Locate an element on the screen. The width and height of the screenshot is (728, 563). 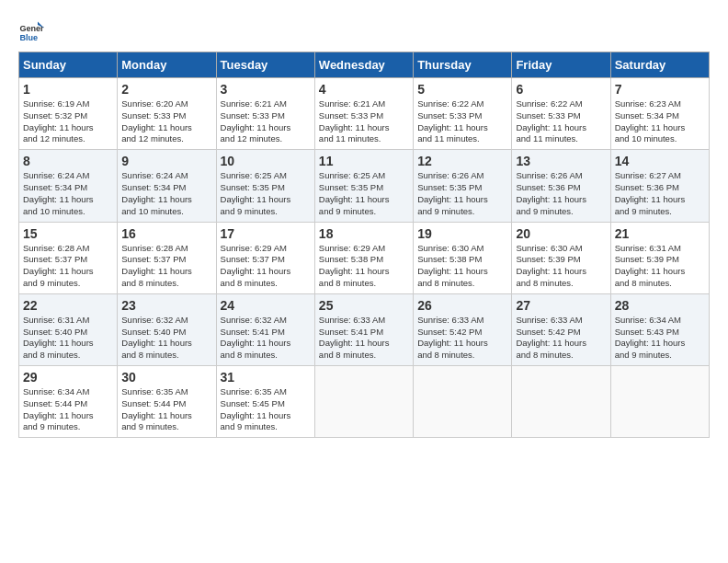
day-info: Sunrise: 6:32 AM Sunset: 5:41 PM Dayligh… is located at coordinates (266, 339).